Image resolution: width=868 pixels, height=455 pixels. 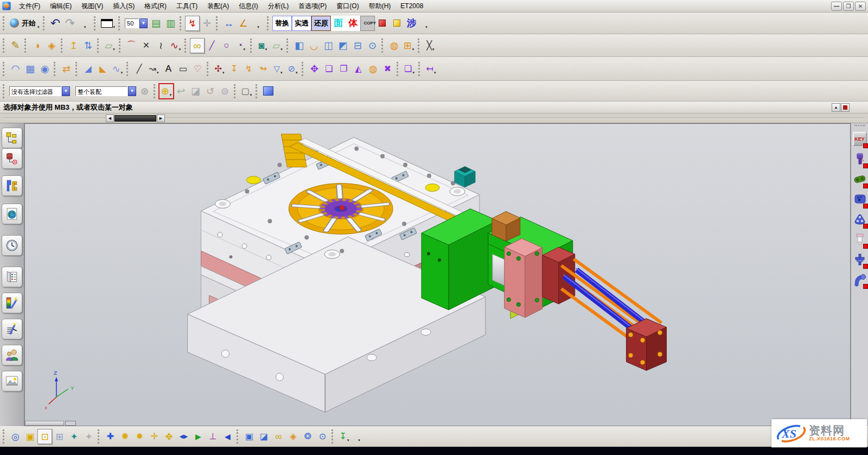 What do you see at coordinates (387, 69) in the screenshot?
I see `delete-object-icon: ✖` at bounding box center [387, 69].